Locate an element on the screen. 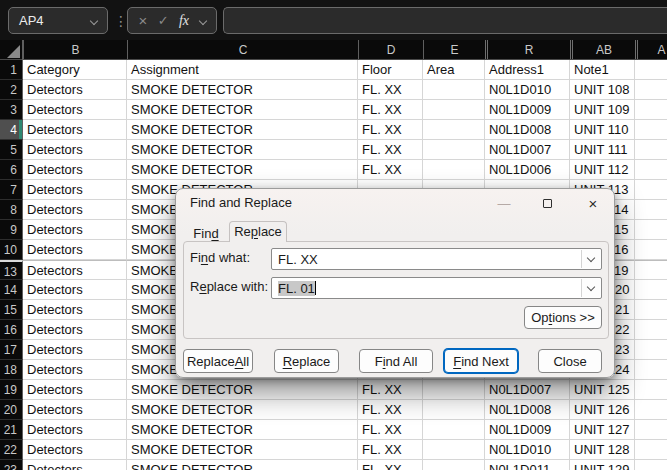  row-header-15: 15 is located at coordinates (12, 310).